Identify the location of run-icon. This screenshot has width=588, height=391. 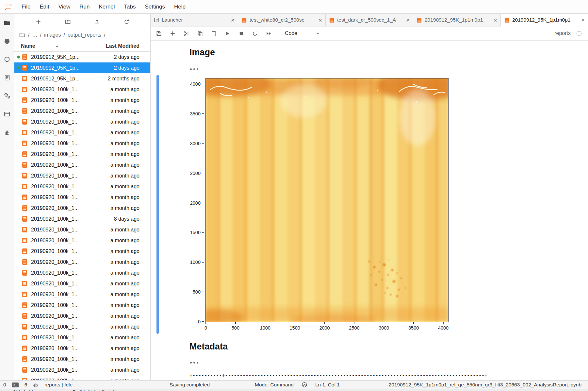
(227, 33).